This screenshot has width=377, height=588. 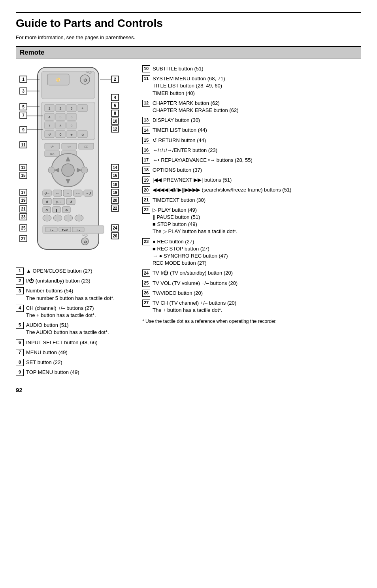 What do you see at coordinates (65, 230) in the screenshot?
I see `svg-text: TV/V` at bounding box center [65, 230].